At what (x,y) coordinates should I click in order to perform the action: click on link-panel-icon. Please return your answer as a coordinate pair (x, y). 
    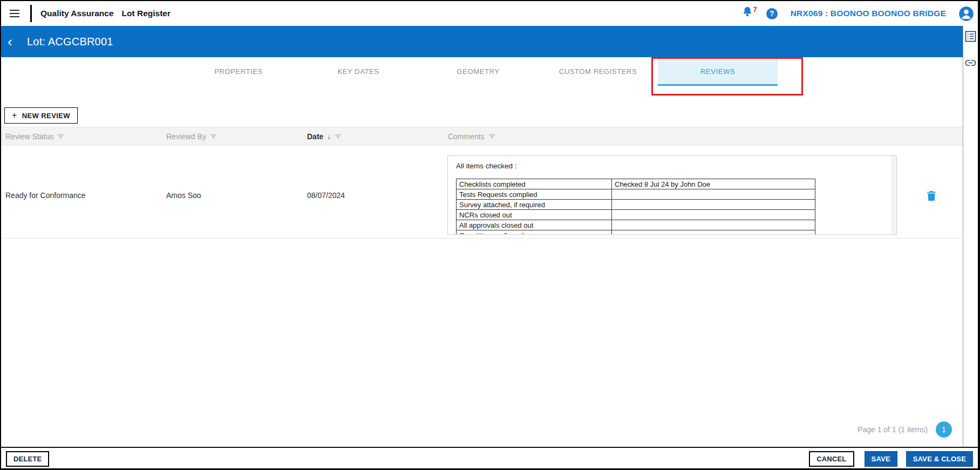
    Looking at the image, I should click on (970, 63).